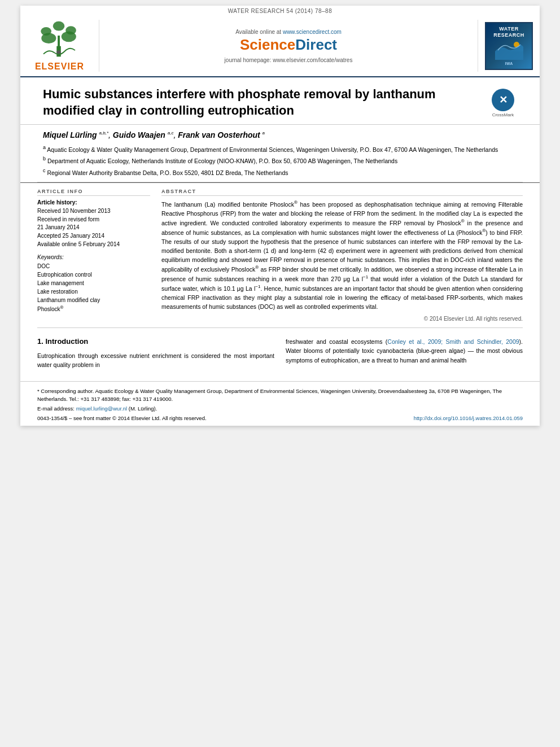 This screenshot has width=560, height=747. Describe the element at coordinates (67, 341) in the screenshot. I see `intro-title: Introduction` at that location.